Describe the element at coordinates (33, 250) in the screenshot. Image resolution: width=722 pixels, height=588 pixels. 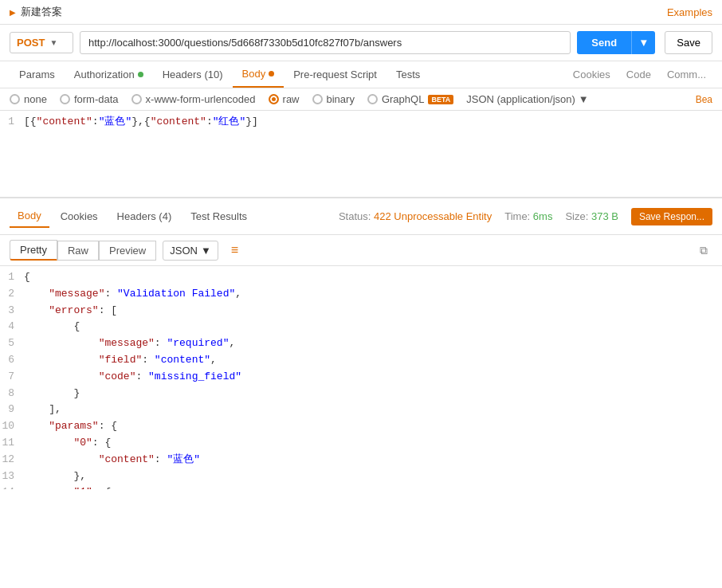
I see `resp-pretty-button: Pretty` at that location.